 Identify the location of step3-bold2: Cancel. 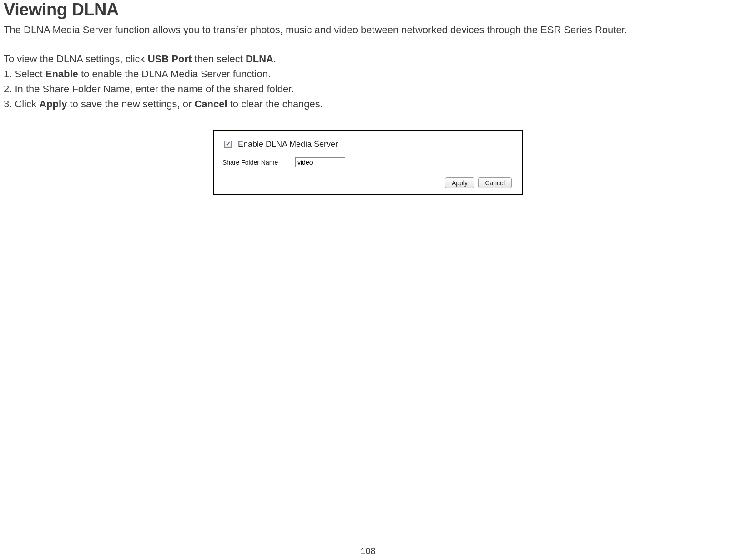
(211, 104).